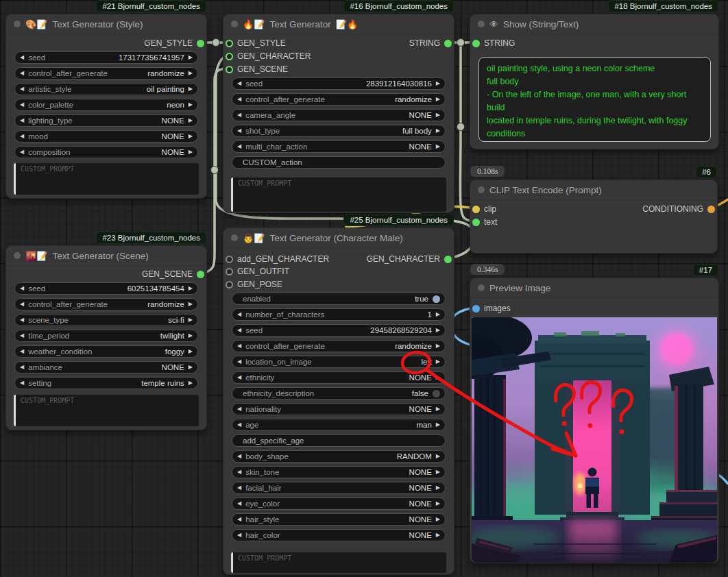 The width and height of the screenshot is (728, 577). I want to click on input-slot-images: images, so click(492, 308).